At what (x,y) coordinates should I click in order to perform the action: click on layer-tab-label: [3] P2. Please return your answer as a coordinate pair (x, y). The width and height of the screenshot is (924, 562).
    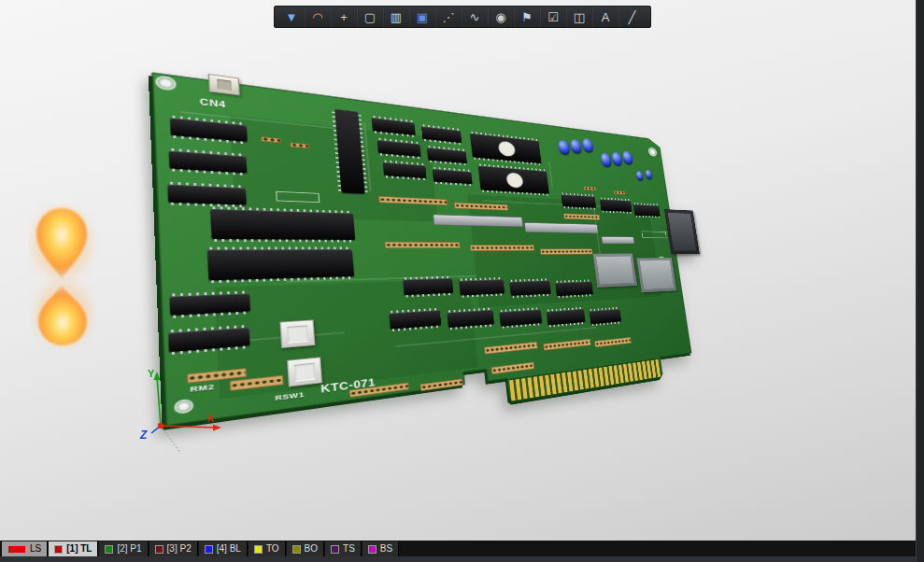
    Looking at the image, I should click on (179, 549).